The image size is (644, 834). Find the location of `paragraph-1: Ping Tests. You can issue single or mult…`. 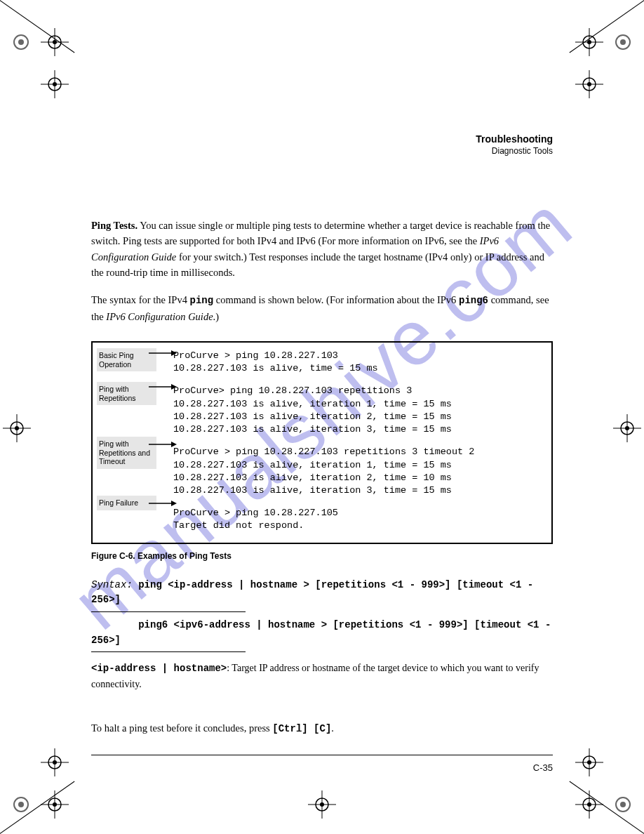

paragraph-1: Ping Tests. You can issue single or mult… is located at coordinates (322, 249).